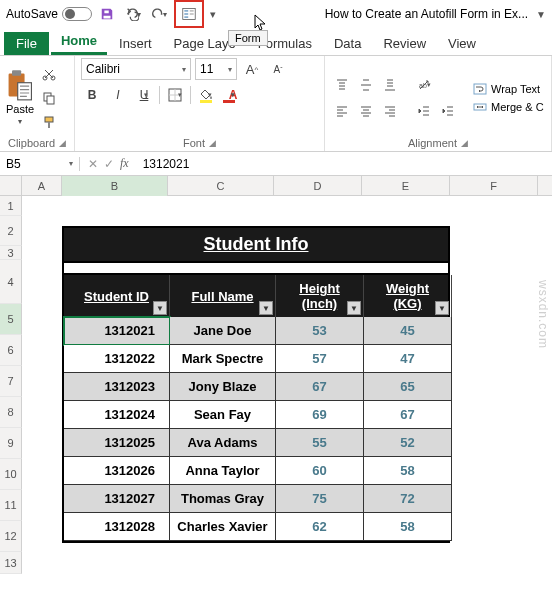 Image resolution: width=552 pixels, height=609 pixels. What do you see at coordinates (342, 111) in the screenshot?
I see `align-left-button` at bounding box center [342, 111].